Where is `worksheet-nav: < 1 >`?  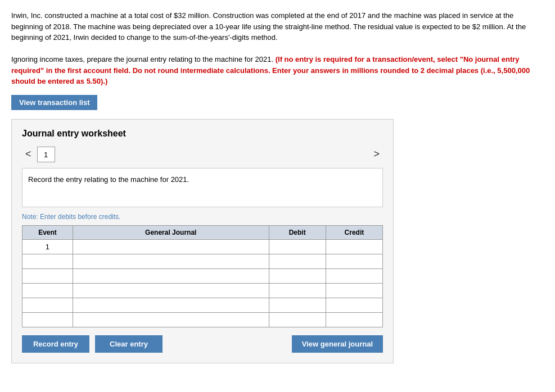
worksheet-nav: < 1 > is located at coordinates (202, 154).